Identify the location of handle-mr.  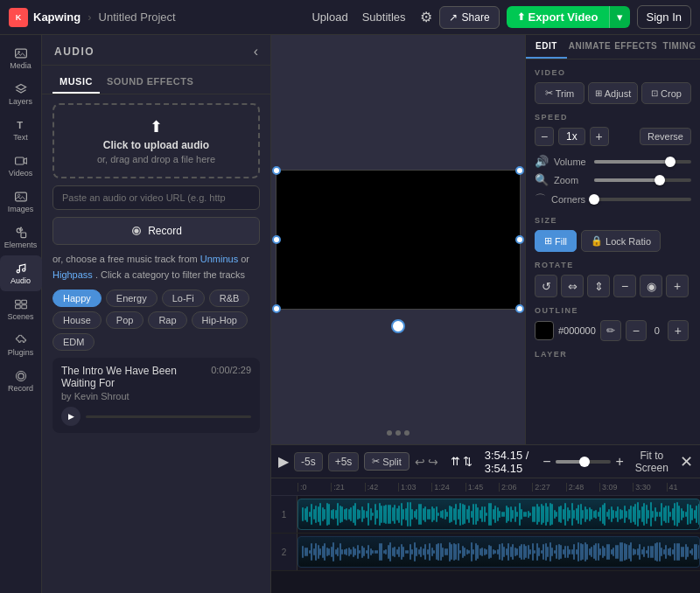
(520, 240).